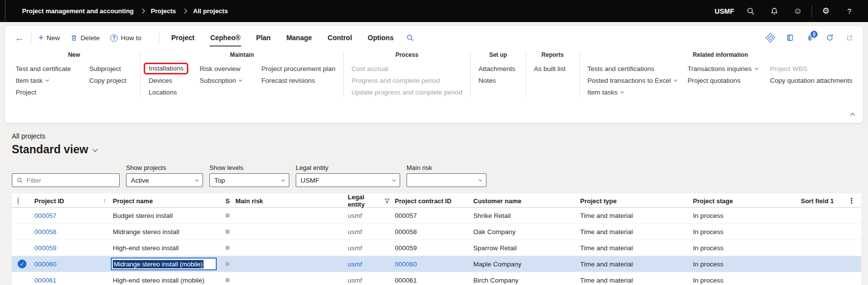  Describe the element at coordinates (78, 11) in the screenshot. I see `breadcrumb-module: Project management and accounting` at that location.